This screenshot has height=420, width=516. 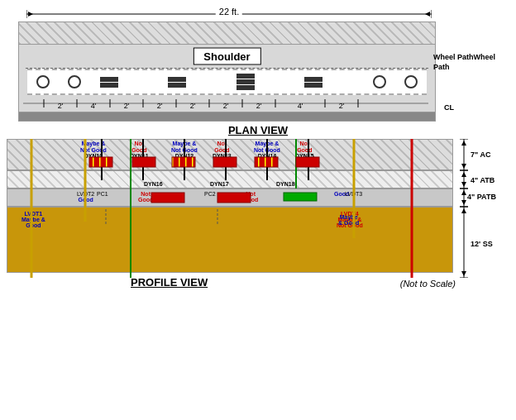 What do you see at coordinates (483, 208) in the screenshot?
I see `right-dimensions: 7" AC 4" ATB 4" PATB` at bounding box center [483, 208].